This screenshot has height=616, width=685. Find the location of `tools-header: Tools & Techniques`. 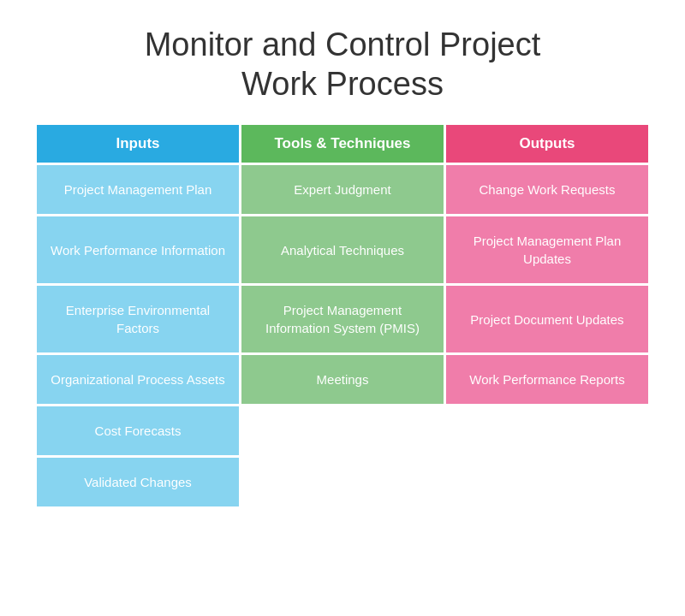

tools-header: Tools & Techniques is located at coordinates (342, 144).